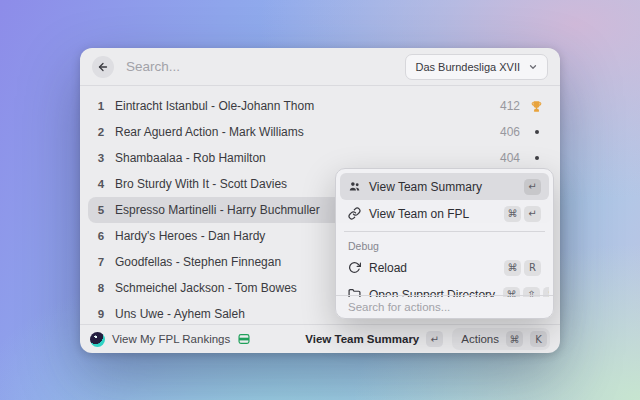 This screenshot has width=640, height=400. What do you see at coordinates (101, 106) in the screenshot?
I see `team-rank: 1` at bounding box center [101, 106].